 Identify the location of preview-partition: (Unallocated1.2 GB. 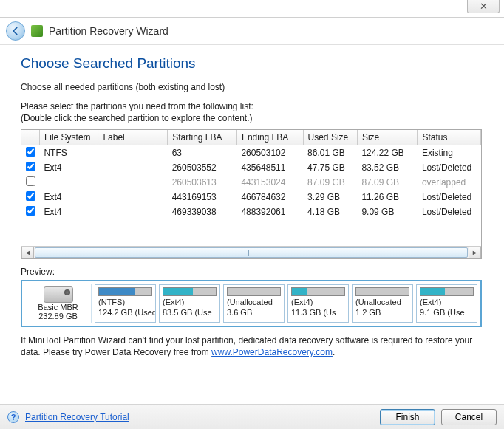
(383, 303).